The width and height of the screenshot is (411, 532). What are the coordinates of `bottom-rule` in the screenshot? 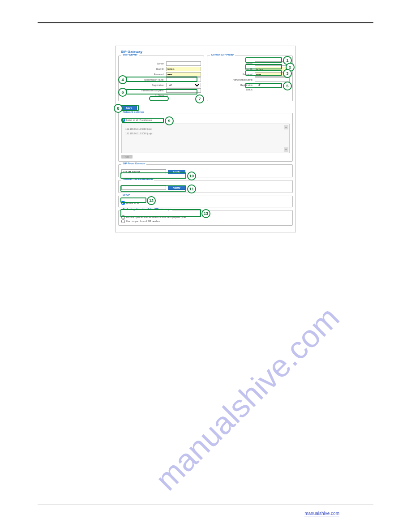 It's located at (206, 505).